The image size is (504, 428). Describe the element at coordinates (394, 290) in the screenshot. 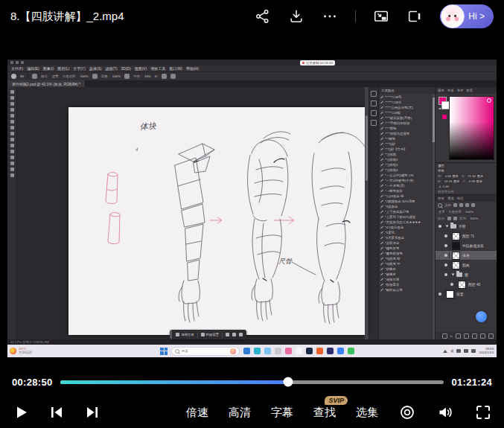

I see `preset-label: *颗粒噪点笔` at that location.